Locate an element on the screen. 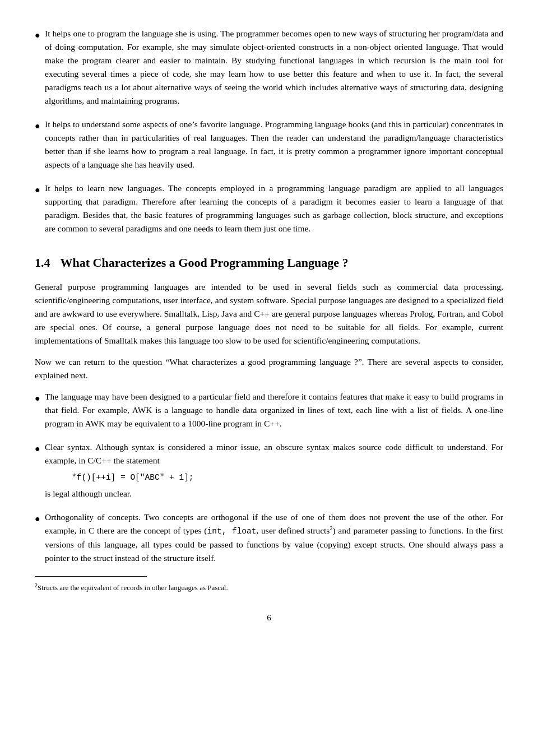 The image size is (538, 756). syntax-intro: Clear syntax. Although syntax is conside… is located at coordinates (274, 454).